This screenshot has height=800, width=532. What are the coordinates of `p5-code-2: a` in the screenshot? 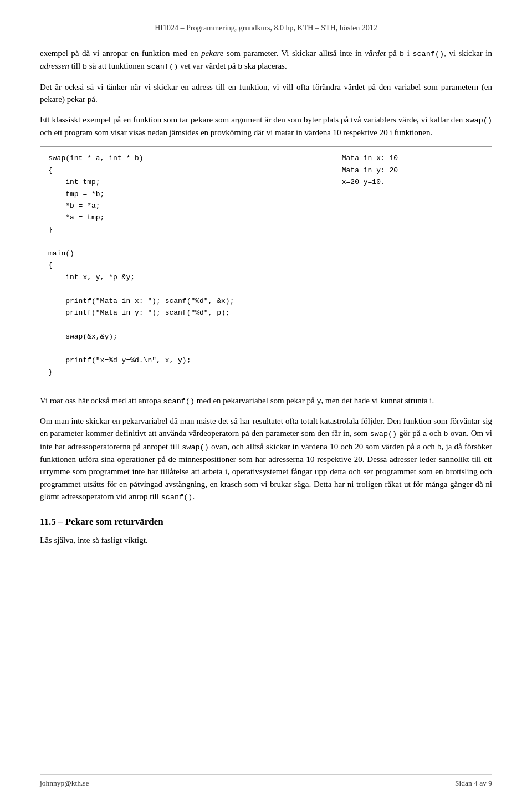 It's located at (425, 434).